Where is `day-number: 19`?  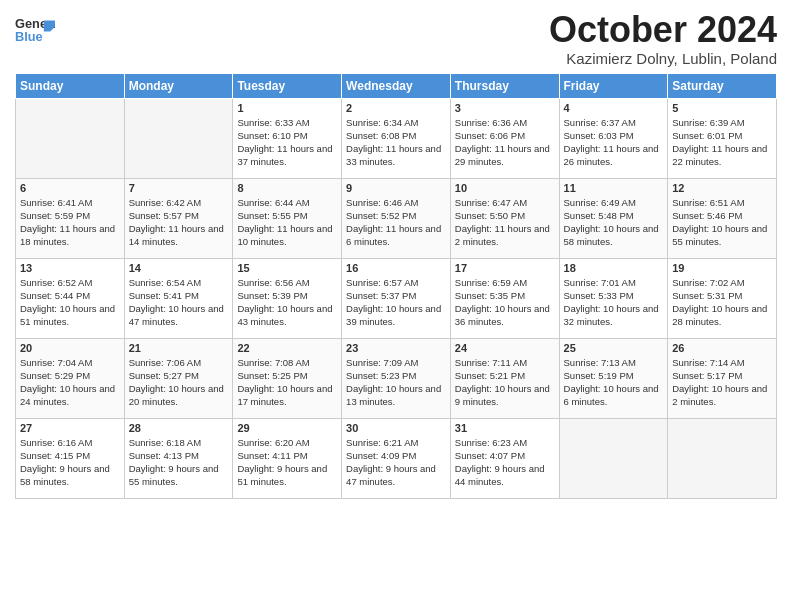 day-number: 19 is located at coordinates (722, 268).